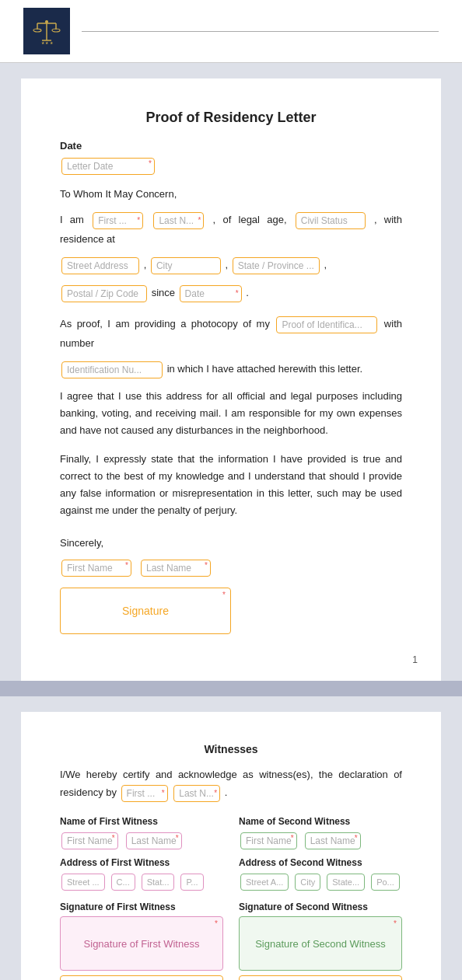 The width and height of the screenshot is (462, 980). What do you see at coordinates (247, 294) in the screenshot?
I see `period: .` at bounding box center [247, 294].